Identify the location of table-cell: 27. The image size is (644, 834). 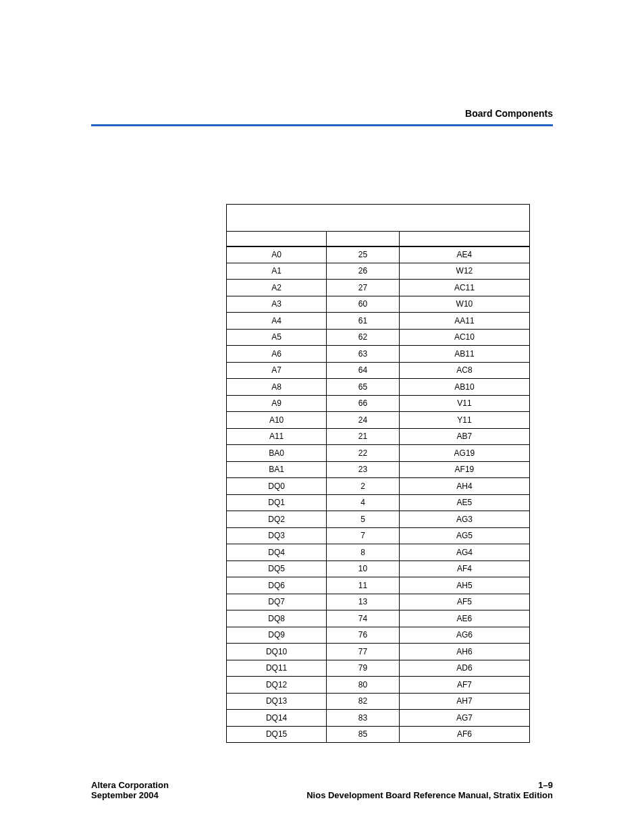
(363, 288).